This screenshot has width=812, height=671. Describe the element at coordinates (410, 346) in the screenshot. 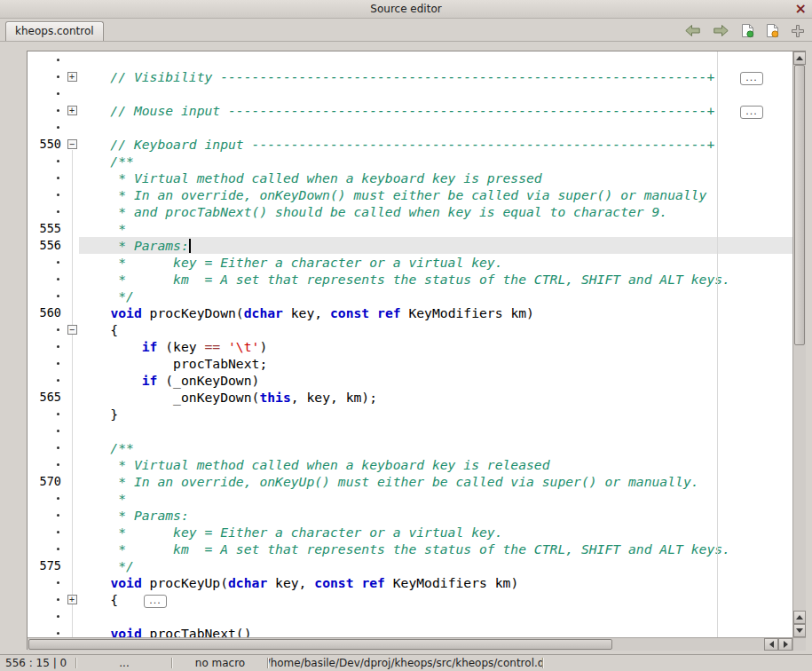

I see `code-line: if (key == '\t')` at that location.